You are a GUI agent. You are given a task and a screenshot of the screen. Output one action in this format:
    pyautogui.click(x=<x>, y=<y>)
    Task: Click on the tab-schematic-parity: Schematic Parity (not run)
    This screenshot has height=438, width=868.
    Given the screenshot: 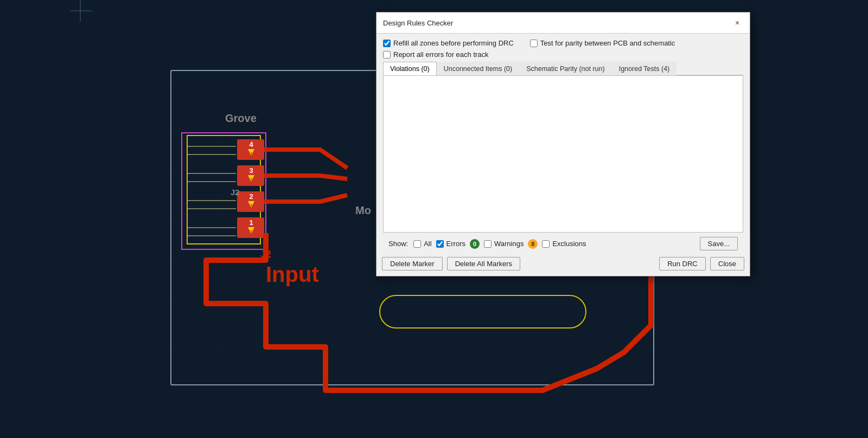 What is the action you would take?
    pyautogui.click(x=565, y=68)
    